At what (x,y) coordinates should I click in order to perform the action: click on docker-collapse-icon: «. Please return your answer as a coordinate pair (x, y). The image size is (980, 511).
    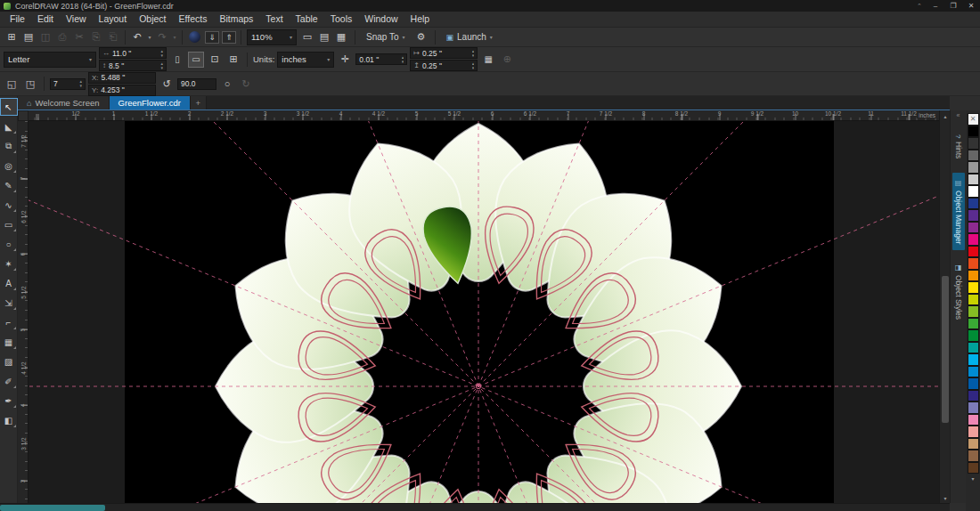
    Looking at the image, I should click on (959, 117).